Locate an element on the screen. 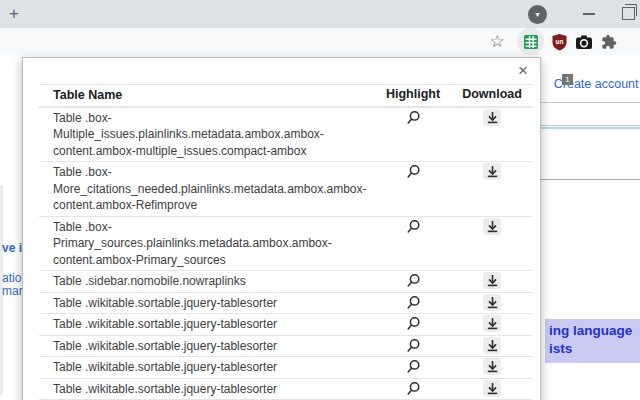  column-header-table-name: Table Name is located at coordinates (206, 96).